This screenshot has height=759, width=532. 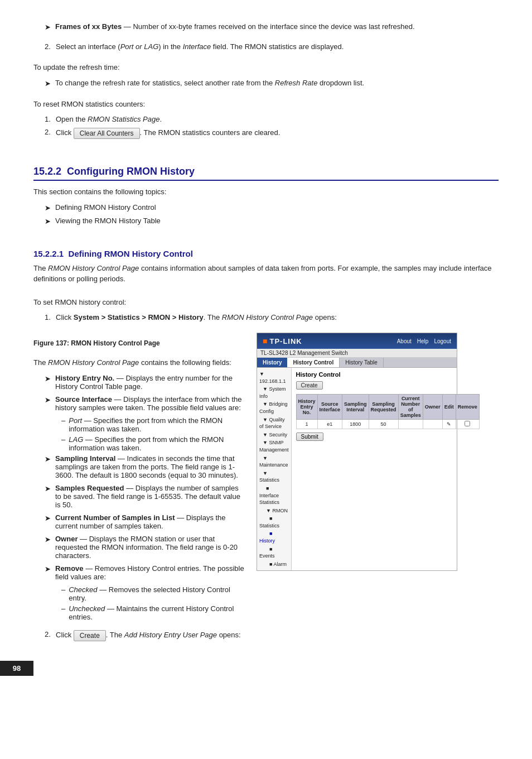 I want to click on step-open-rmon: 1. Open the RMON Statistics Page., so click(x=272, y=119).